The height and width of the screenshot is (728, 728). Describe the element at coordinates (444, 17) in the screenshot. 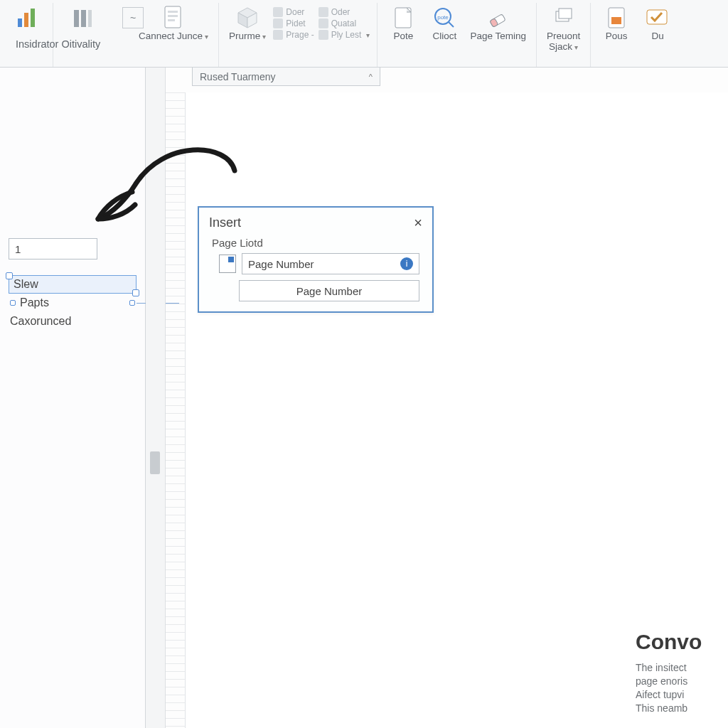

I see `svg-text: pote` at that location.